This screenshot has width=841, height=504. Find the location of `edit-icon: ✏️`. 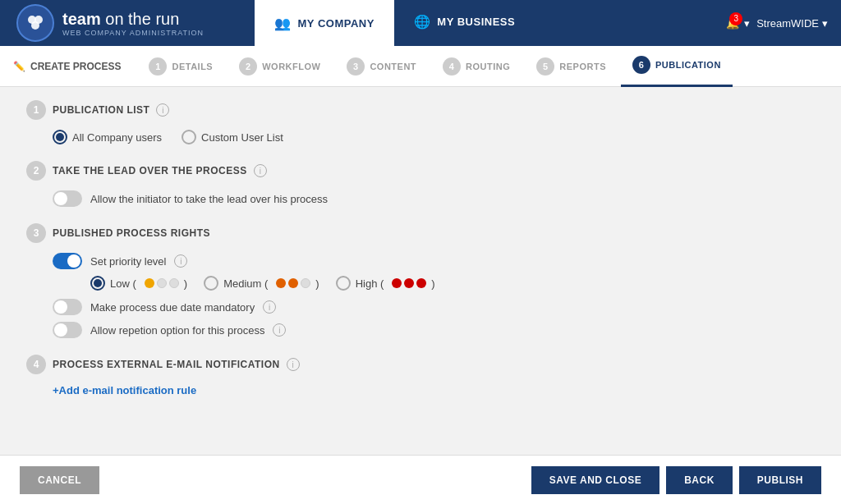

edit-icon: ✏️ is located at coordinates (20, 66).